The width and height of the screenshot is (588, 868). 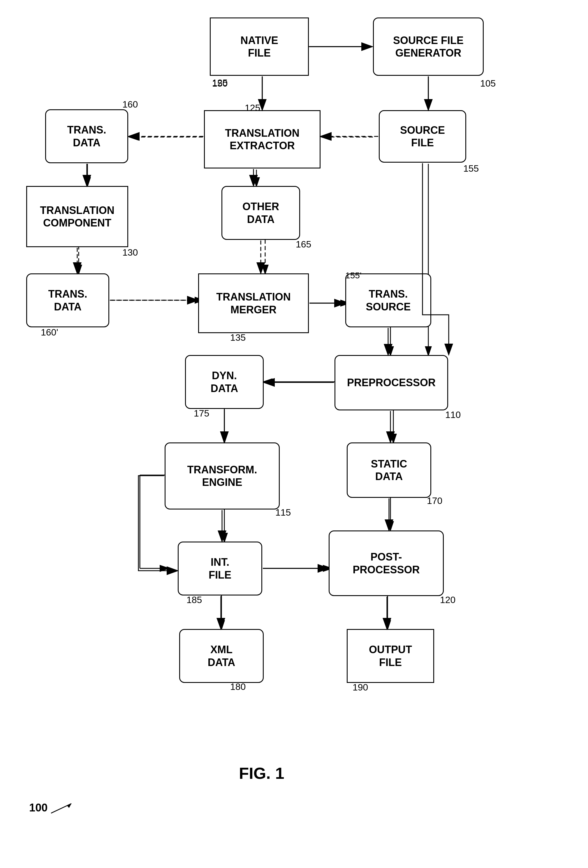 I want to click on ref-105: 105, so click(x=488, y=84).